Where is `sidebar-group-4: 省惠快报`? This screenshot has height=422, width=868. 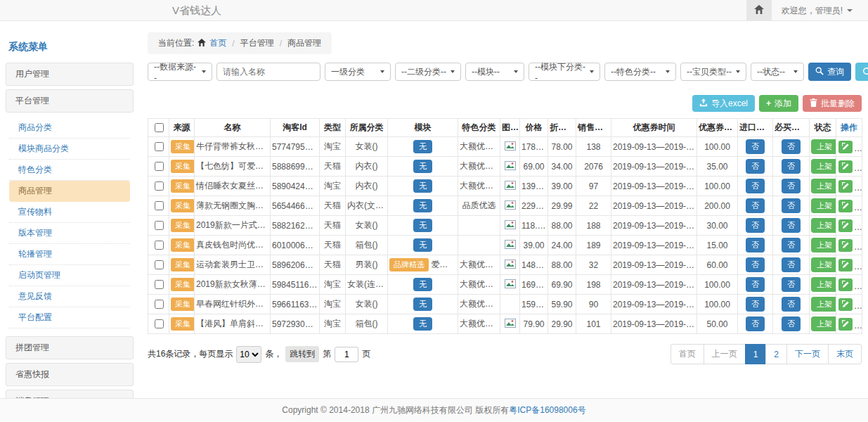
sidebar-group-4: 省惠快报 is located at coordinates (70, 374).